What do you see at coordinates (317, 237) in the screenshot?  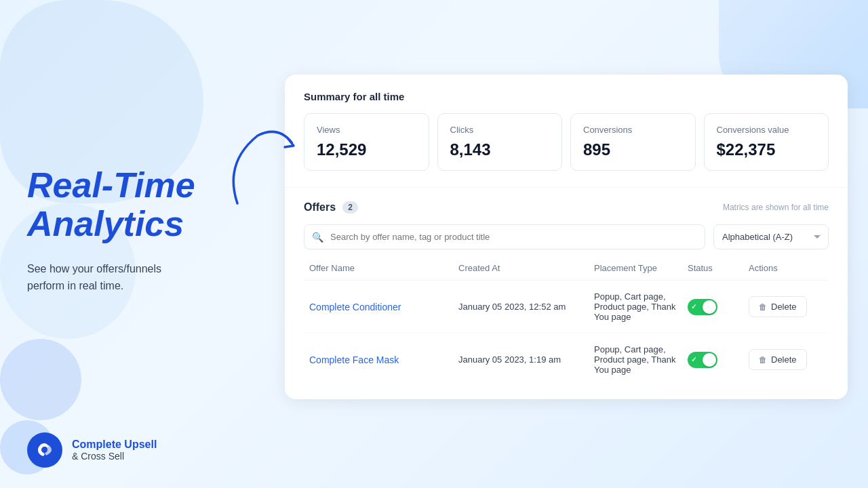 I see `search-icon: 🔍` at bounding box center [317, 237].